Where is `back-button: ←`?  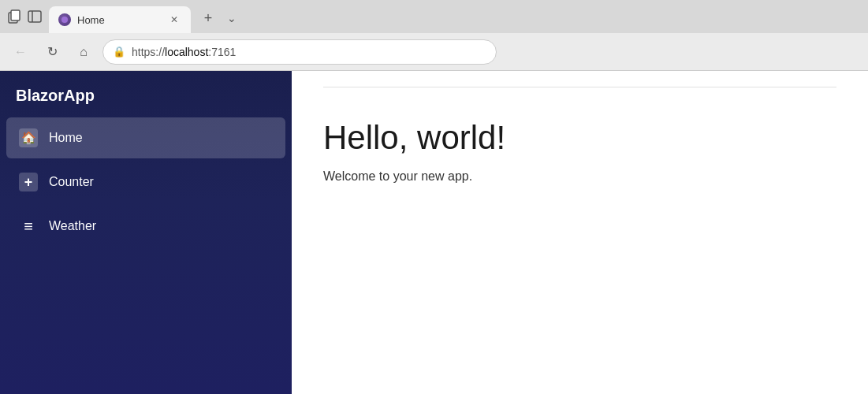
back-button: ← is located at coordinates (20, 52).